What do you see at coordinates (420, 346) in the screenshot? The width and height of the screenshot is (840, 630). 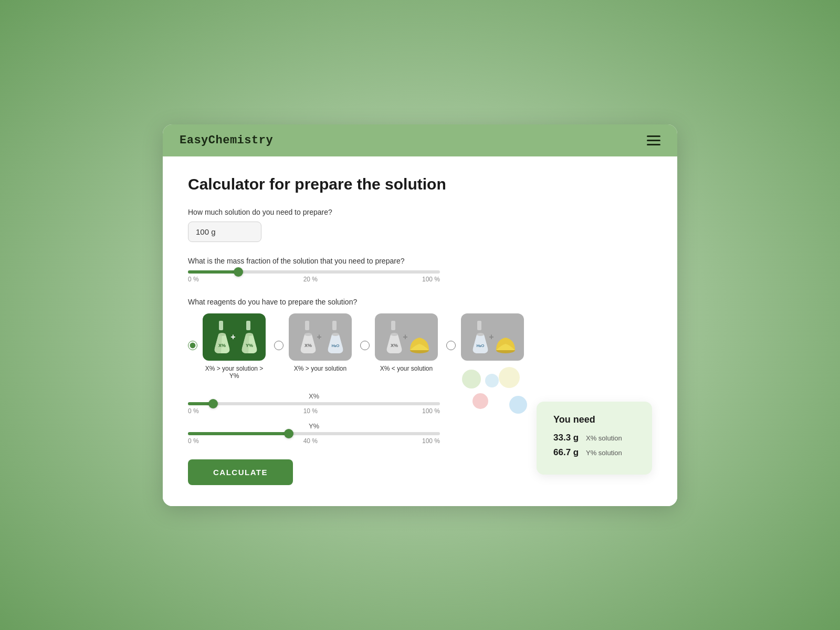 I see `reagents-options-row: X% + Y%` at bounding box center [420, 346].